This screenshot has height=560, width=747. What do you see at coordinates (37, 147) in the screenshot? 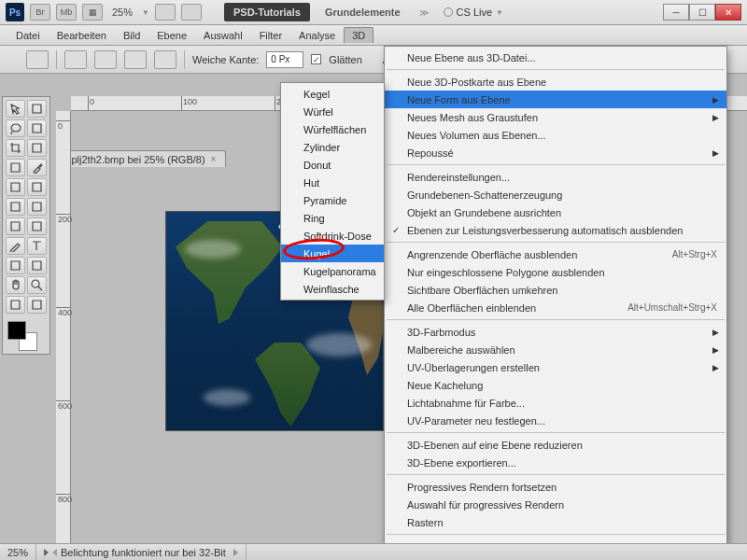
I see `tool-eyedropper` at bounding box center [37, 147].